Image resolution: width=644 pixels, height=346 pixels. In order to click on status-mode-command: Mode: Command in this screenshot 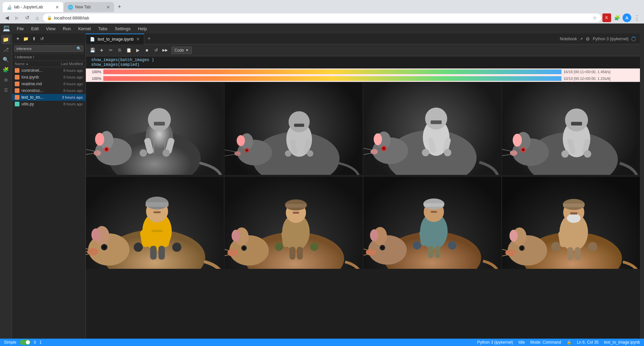, I will do `click(546, 342)`.